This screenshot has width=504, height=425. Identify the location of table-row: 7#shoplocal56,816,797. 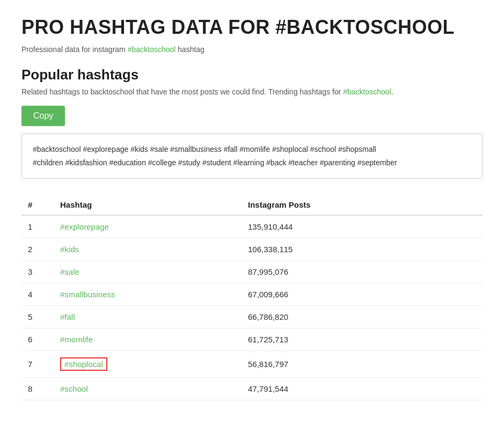
(252, 364).